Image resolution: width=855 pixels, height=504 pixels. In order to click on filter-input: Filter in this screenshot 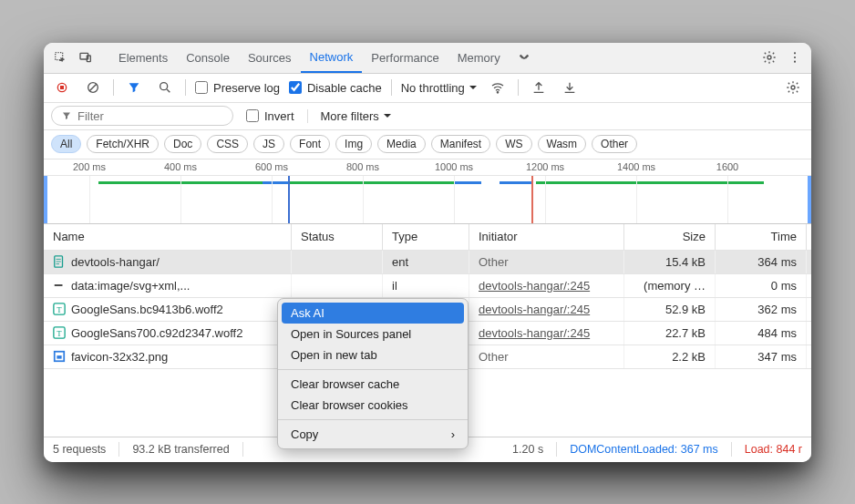, I will do `click(142, 116)`.